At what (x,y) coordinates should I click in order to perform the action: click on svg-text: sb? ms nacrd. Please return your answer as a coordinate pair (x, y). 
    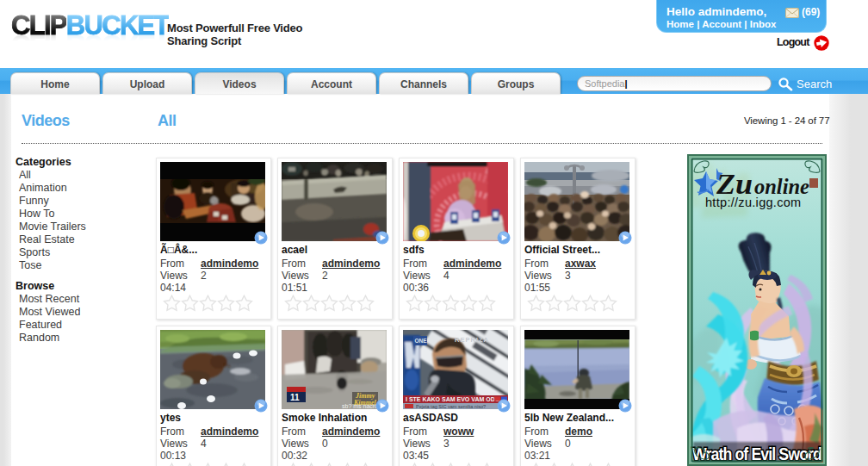
    Looking at the image, I should click on (360, 407).